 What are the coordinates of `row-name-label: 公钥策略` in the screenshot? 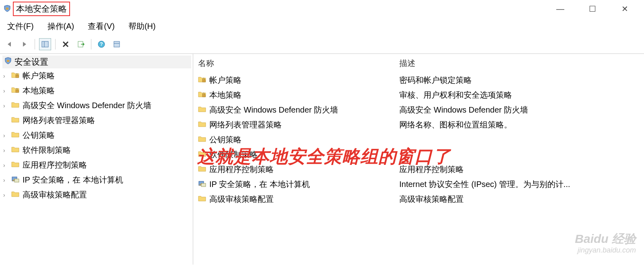 It's located at (225, 140).